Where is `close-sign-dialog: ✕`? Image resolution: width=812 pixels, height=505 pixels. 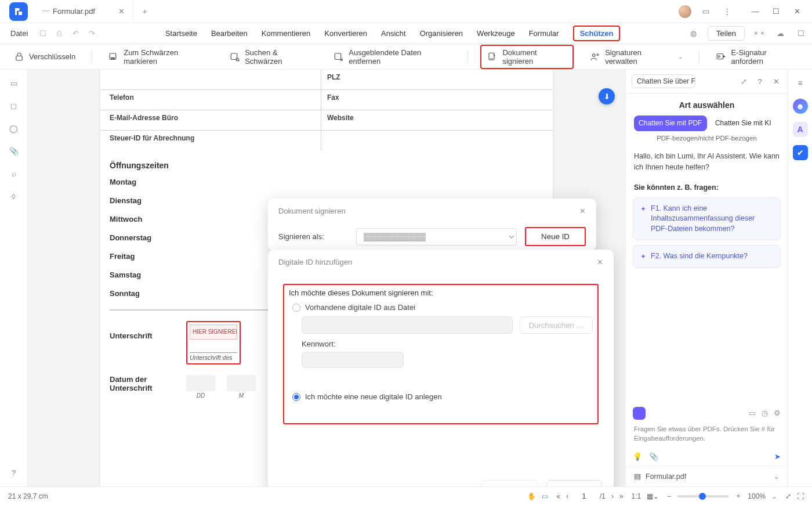
close-sign-dialog: ✕ is located at coordinates (582, 211).